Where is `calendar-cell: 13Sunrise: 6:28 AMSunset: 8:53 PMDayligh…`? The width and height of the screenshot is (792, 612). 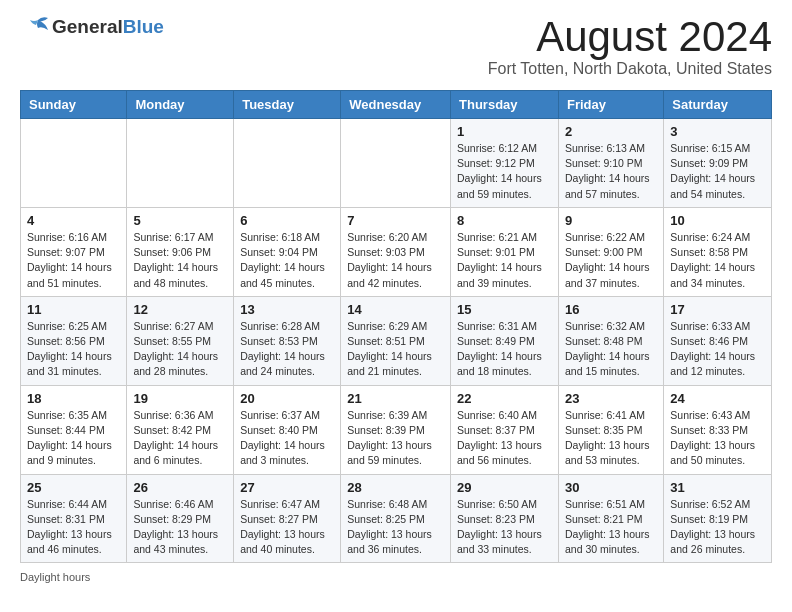
calendar-cell: 13Sunrise: 6:28 AMSunset: 8:53 PMDayligh… is located at coordinates (288, 340).